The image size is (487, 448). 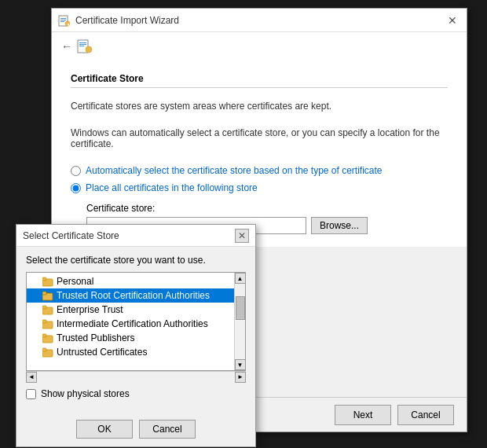 I want to click on tree-label-enterprise: Enterprise Trust, so click(x=90, y=310).